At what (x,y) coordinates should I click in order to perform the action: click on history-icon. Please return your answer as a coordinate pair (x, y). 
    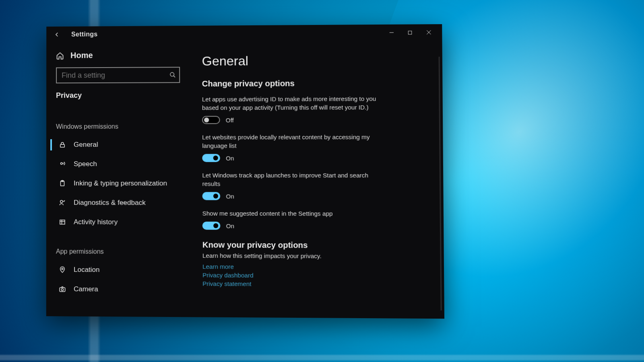
    Looking at the image, I should click on (62, 222).